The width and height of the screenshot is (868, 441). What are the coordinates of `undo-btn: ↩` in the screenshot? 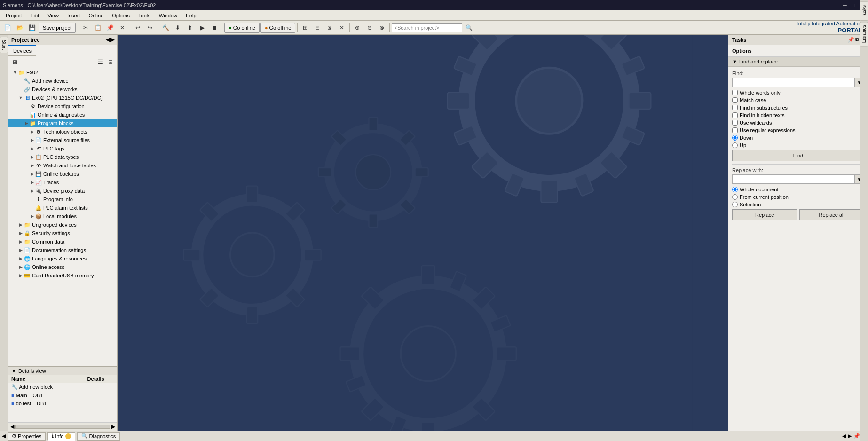 It's located at (138, 28).